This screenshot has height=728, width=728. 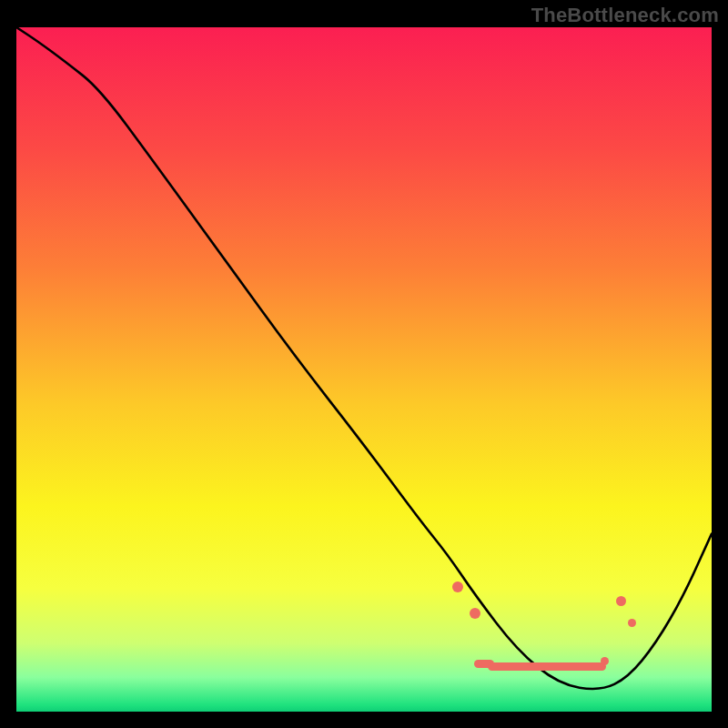 I want to click on watermark-text: TheBottleneck.com, so click(x=625, y=15).